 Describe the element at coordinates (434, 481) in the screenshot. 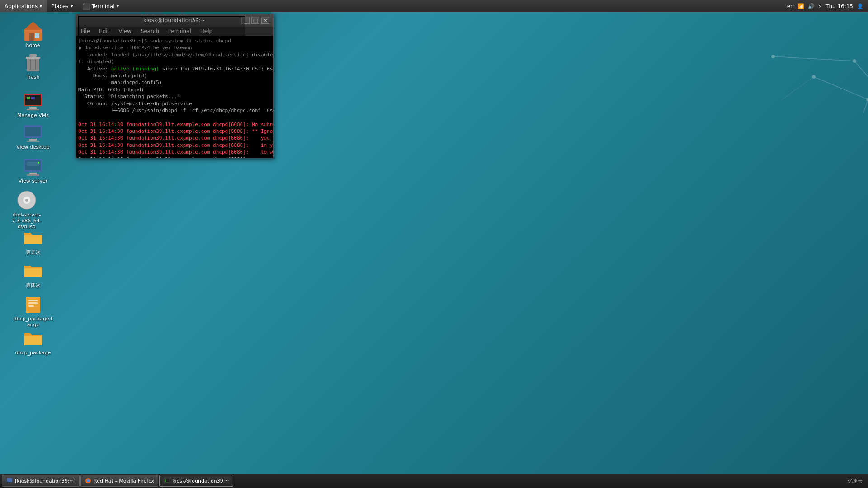

I see `taskbar-bottom: [kiosk@foundation39:~] Red Hat – Mozilla…` at that location.